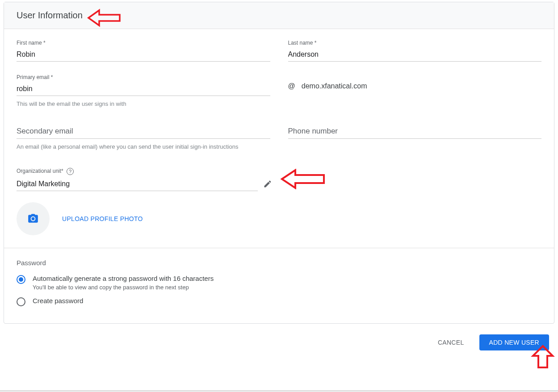 This screenshot has height=392, width=558. What do you see at coordinates (268, 185) in the screenshot?
I see `edit-org-unit-button` at bounding box center [268, 185].